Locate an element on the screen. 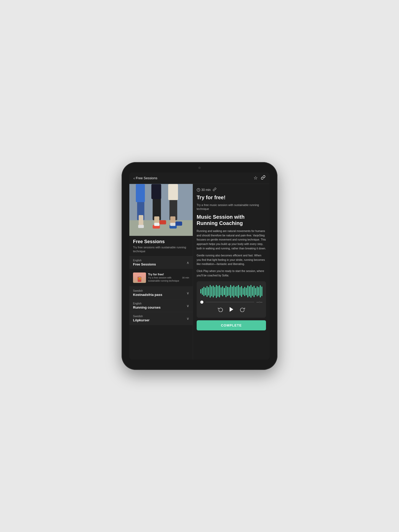 The image size is (399, 532). tablet-screen: ‹ Free Sessions ☆ is located at coordinates (200, 266).